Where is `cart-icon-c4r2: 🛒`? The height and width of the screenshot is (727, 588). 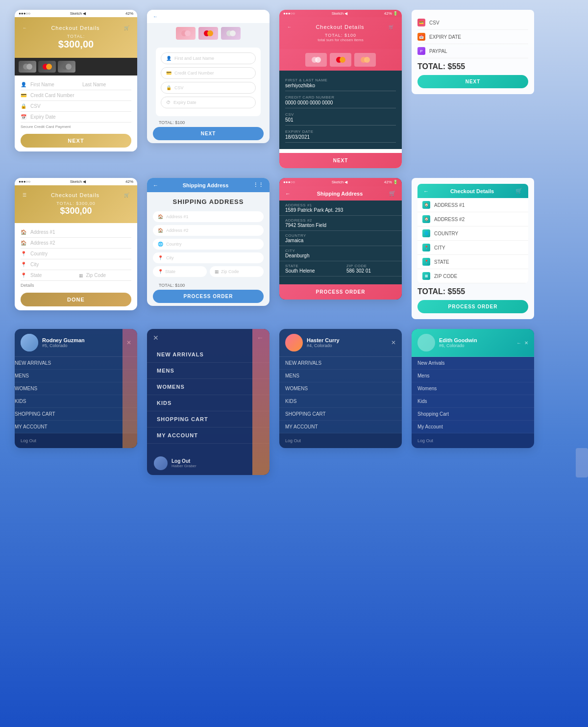 cart-icon-c4r2: 🛒 is located at coordinates (519, 191).